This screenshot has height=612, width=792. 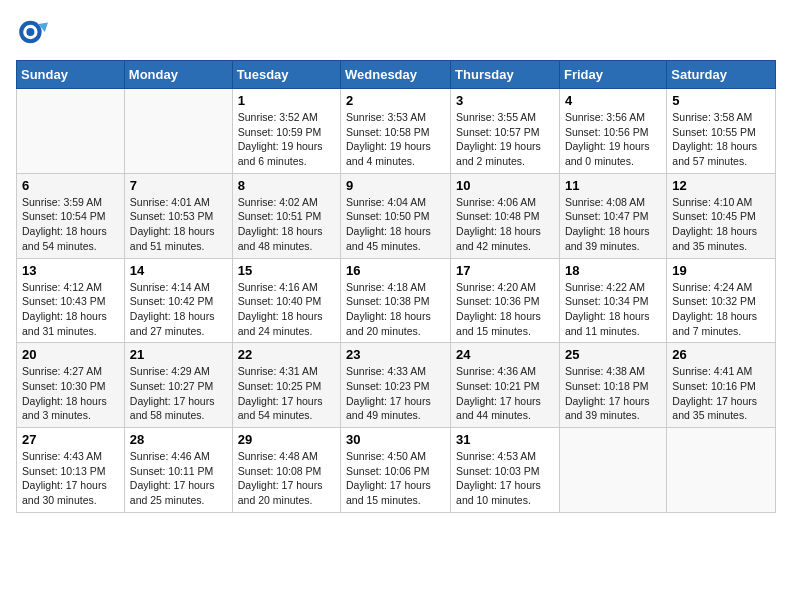 What do you see at coordinates (613, 394) in the screenshot?
I see `day-info: Sunrise: 4:38 AM Sunset: 10:18 PM Daylig…` at bounding box center [613, 394].